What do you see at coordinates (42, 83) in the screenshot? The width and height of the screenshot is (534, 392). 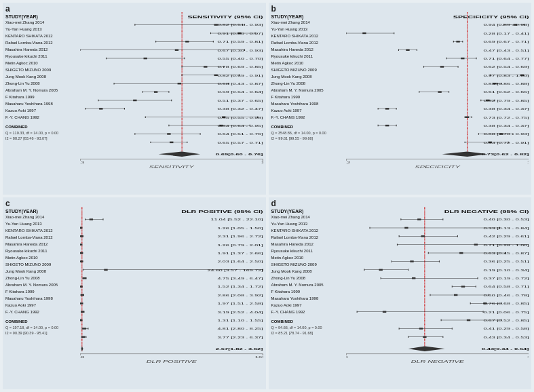 I see `study-row-a-9: Zhong-Lin Yu 2008` at bounding box center [42, 83].